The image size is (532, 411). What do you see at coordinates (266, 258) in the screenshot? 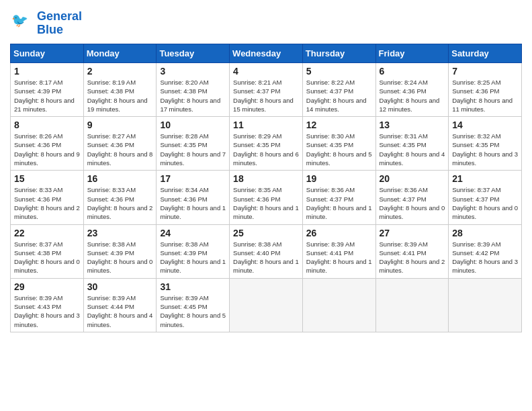
I see `day-info: Sunrise: 8:38 AM Sunset: 4:40 PM Dayligh…` at bounding box center [266, 258].